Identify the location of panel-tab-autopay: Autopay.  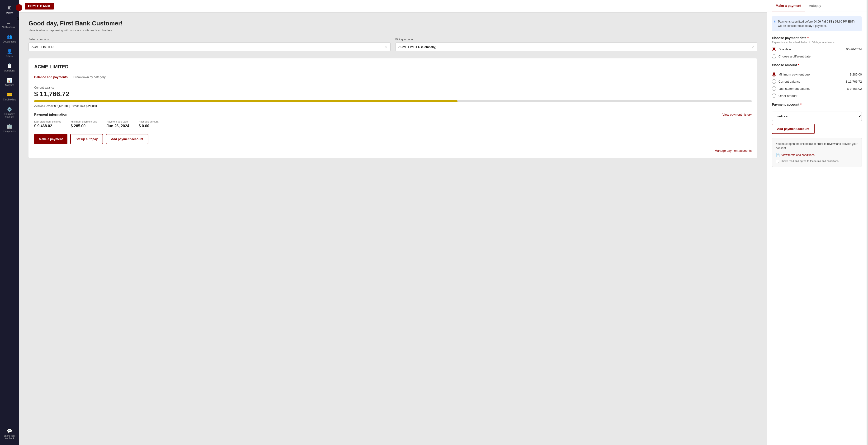
(815, 6).